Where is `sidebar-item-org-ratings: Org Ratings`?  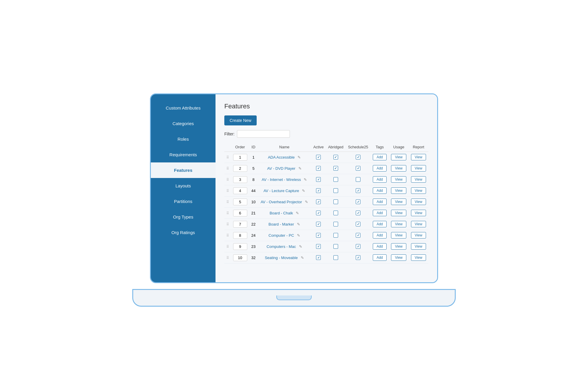 sidebar-item-org-ratings: Org Ratings is located at coordinates (183, 233).